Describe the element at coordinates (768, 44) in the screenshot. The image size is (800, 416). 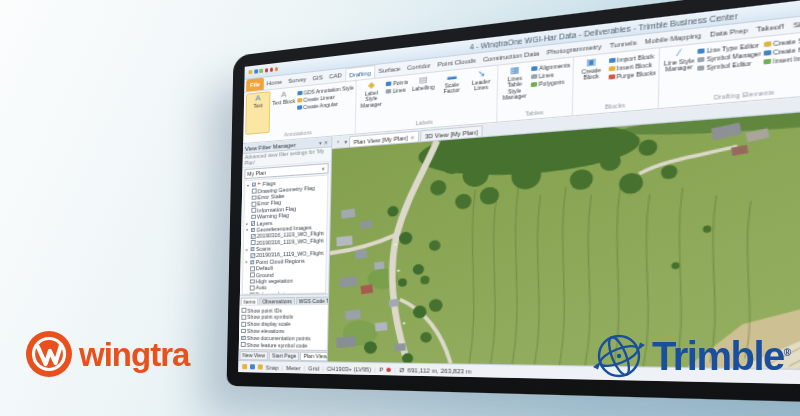
I see `scale-bar-icon` at that location.